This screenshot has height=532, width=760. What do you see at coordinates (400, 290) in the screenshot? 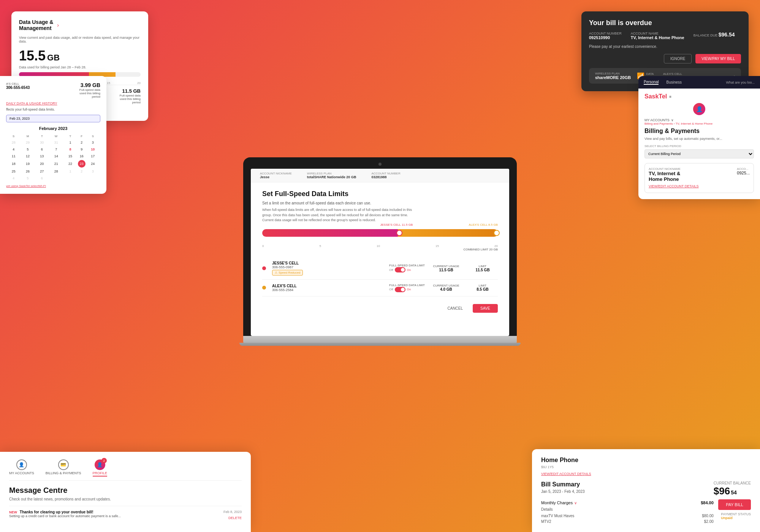
I see `alexs-toggle` at bounding box center [400, 290].